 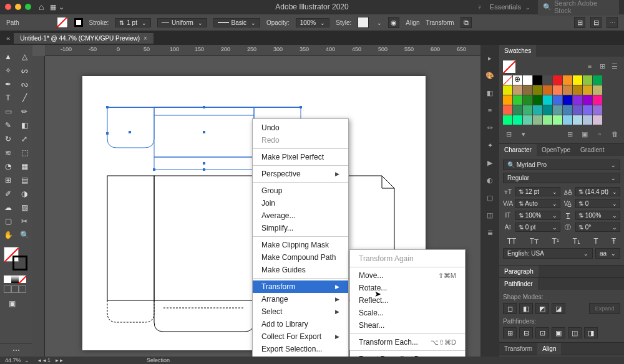 I want to click on mesh-tool: ⊞, so click(x=8, y=180).